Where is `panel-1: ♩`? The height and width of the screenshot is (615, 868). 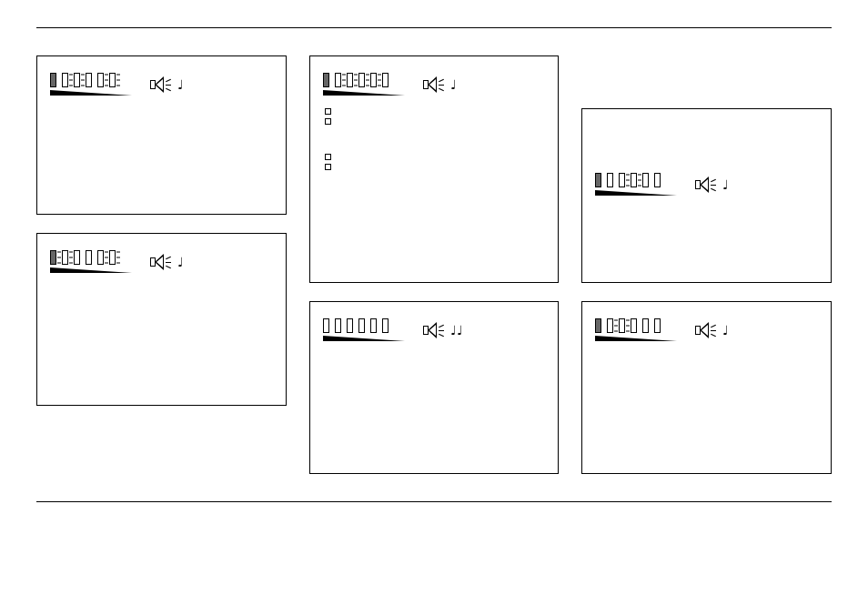 panel-1: ♩ is located at coordinates (162, 135).